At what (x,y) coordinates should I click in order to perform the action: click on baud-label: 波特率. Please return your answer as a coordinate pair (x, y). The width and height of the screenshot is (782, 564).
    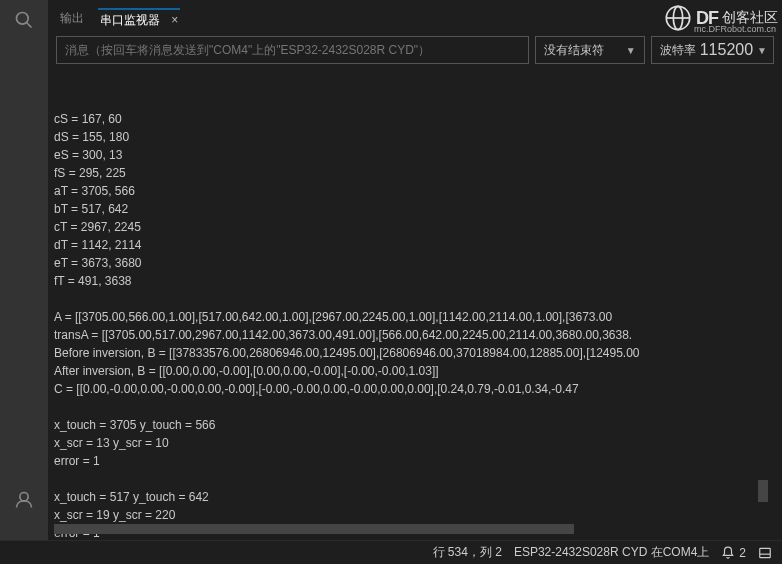
    Looking at the image, I should click on (678, 50).